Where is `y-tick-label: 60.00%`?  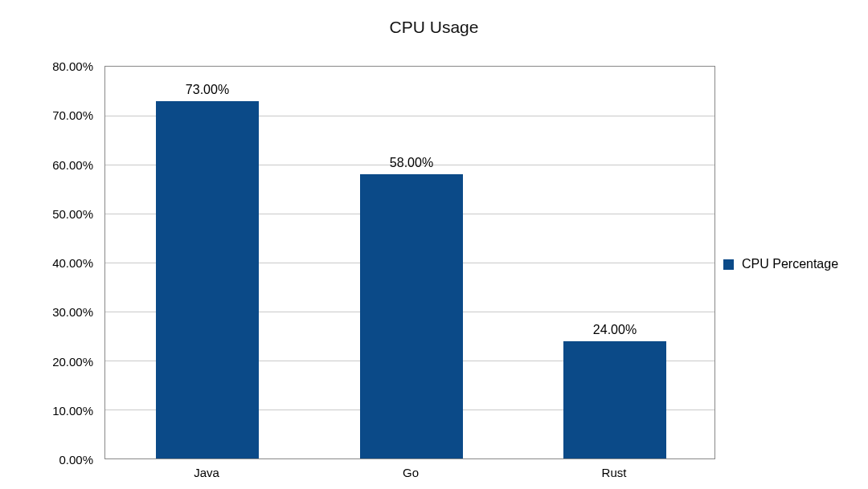 y-tick-label: 60.00% is located at coordinates (51, 164).